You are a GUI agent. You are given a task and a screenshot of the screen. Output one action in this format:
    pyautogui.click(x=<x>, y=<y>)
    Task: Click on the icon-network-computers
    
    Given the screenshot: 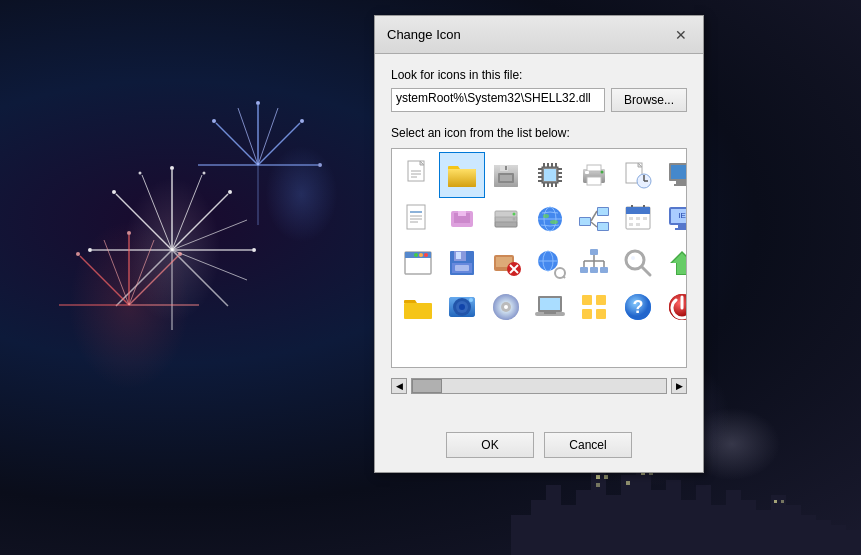 What is the action you would take?
    pyautogui.click(x=594, y=219)
    